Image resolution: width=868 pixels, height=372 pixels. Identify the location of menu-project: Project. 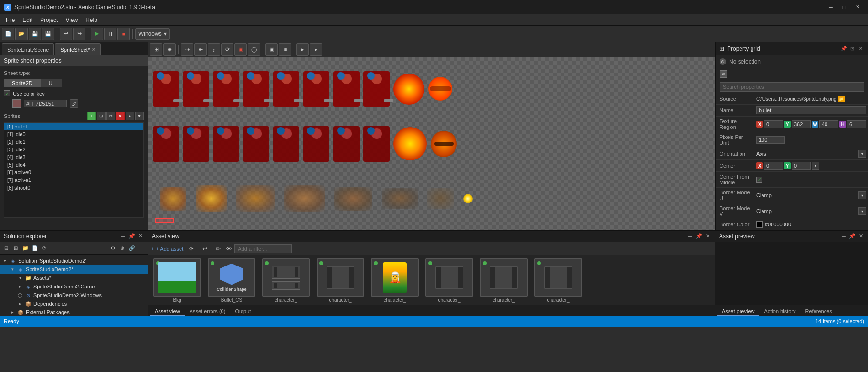
(49, 20).